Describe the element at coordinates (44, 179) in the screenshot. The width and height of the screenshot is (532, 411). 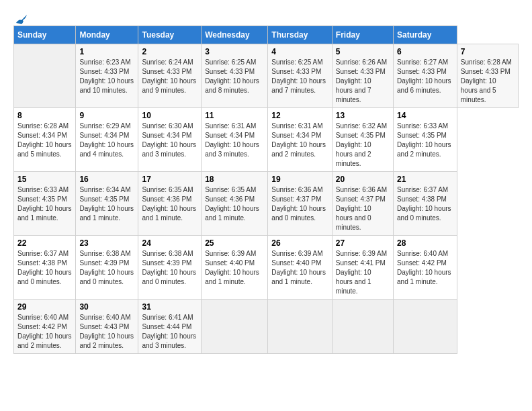
I see `day-number: 15` at that location.